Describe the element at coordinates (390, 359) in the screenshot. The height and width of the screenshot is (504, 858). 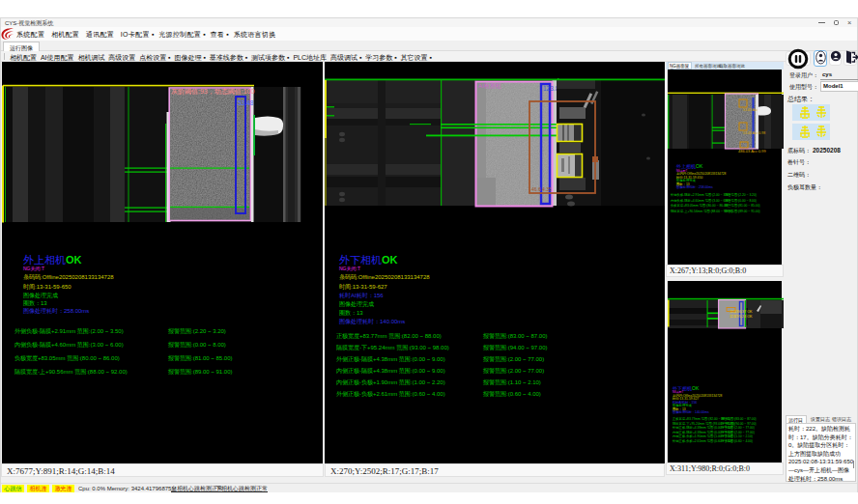
I see `svg-text:外侧正极-隔膜+4.38mm 范围:(0.00 ~ 9.00: 外侧正极-隔膜+4.38mm 范围:(0.00 ~ 9.00)` at that location.